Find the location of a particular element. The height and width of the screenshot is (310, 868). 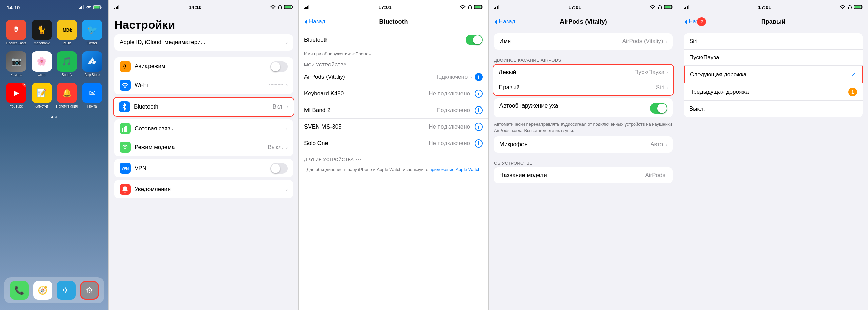

app-camera: 📷 Камера is located at coordinates (16, 64).